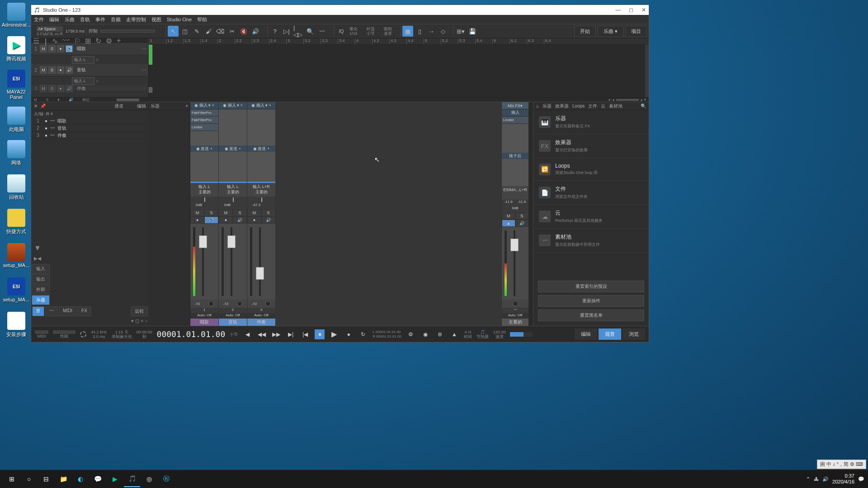  Describe the element at coordinates (43, 70) in the screenshot. I see `mute-2: M` at that location.